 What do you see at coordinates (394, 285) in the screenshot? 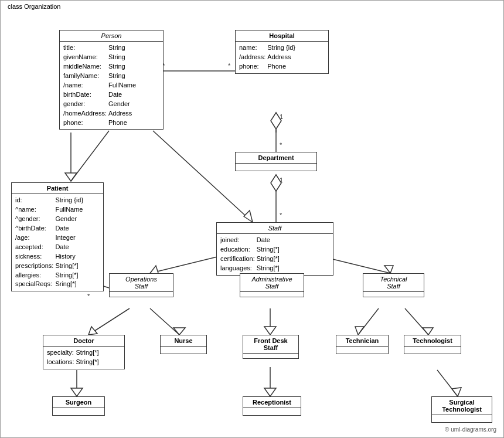
I see `technical-staff-class: TechnicalStaff` at bounding box center [394, 285].